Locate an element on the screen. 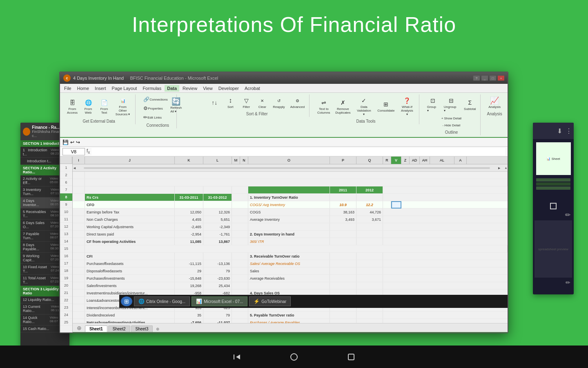  ribbon-group-label-outline: Outline is located at coordinates (452, 132).